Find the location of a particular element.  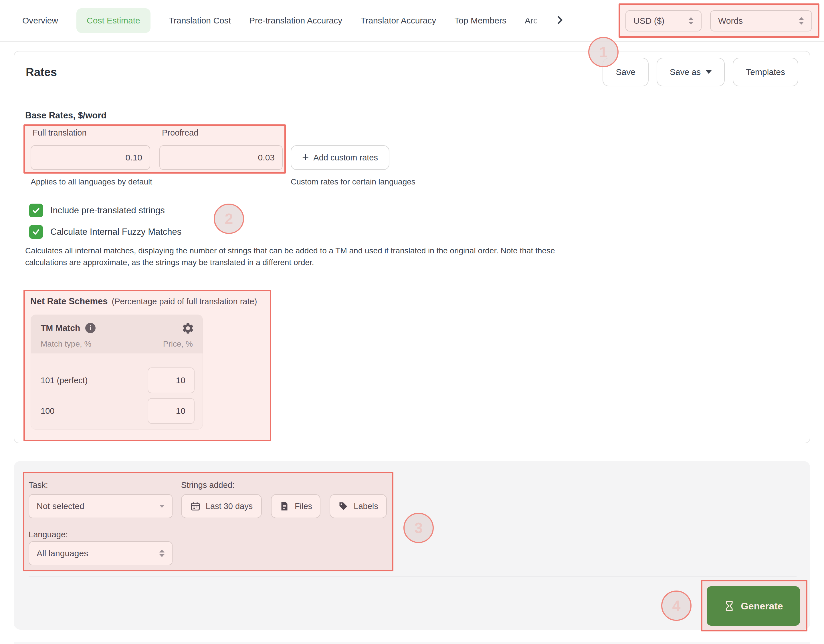

proofread-label: Proofread is located at coordinates (180, 133).